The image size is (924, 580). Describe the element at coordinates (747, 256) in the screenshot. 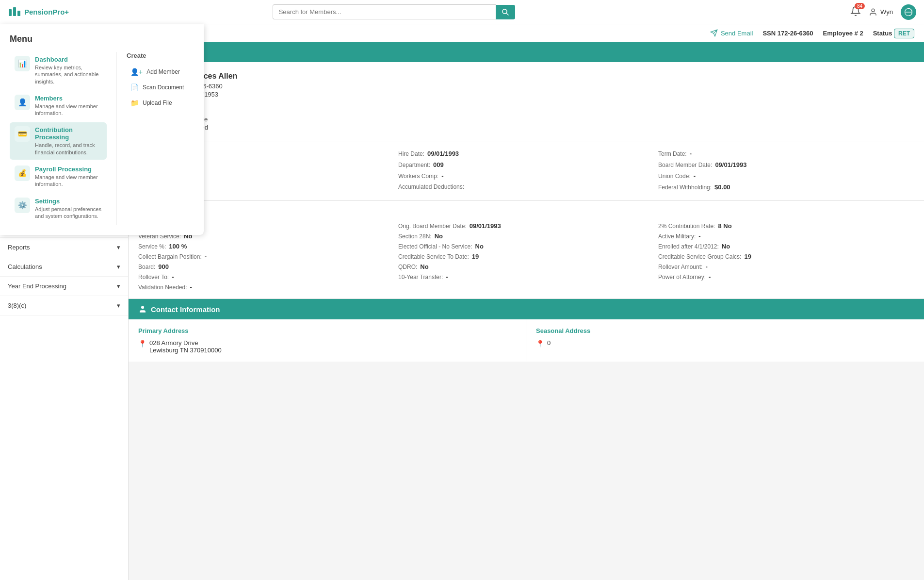

I see `creditable-service-group-value: 19` at that location.